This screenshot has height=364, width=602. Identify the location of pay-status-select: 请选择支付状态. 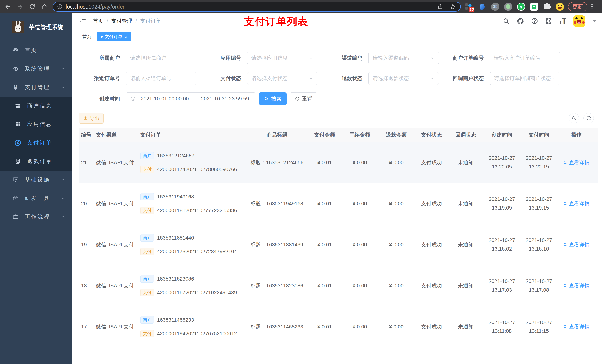
(282, 78).